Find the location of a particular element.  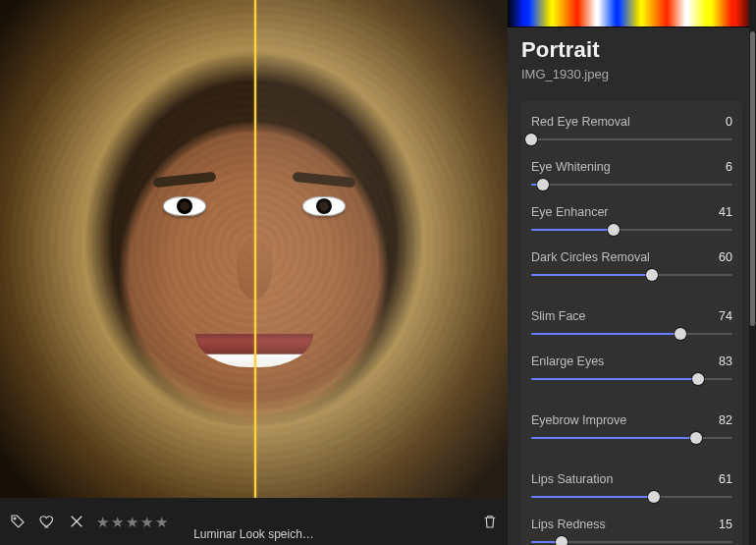

save-look-button: Luminar Look speich… is located at coordinates (253, 534).